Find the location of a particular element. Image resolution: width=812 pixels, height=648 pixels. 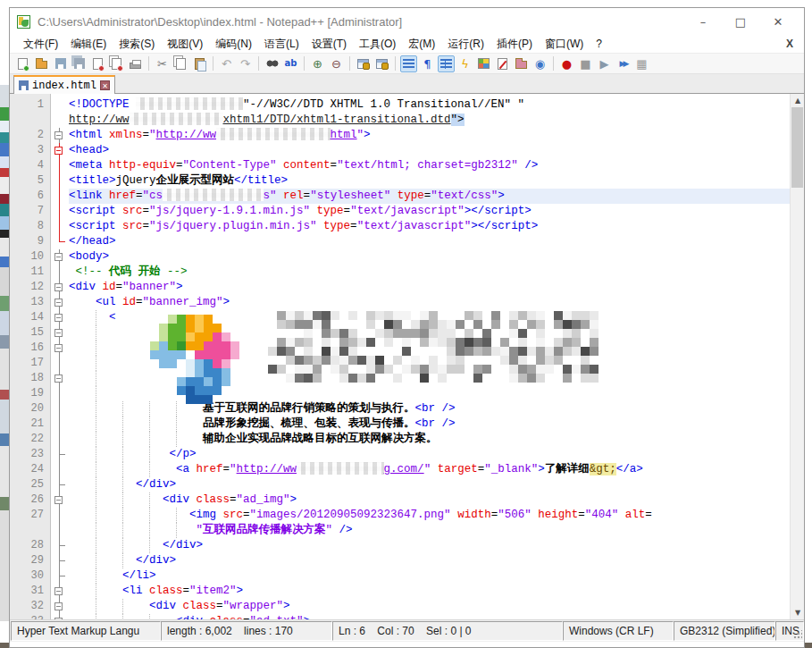

toolbar-separator is located at coordinates (259, 63).